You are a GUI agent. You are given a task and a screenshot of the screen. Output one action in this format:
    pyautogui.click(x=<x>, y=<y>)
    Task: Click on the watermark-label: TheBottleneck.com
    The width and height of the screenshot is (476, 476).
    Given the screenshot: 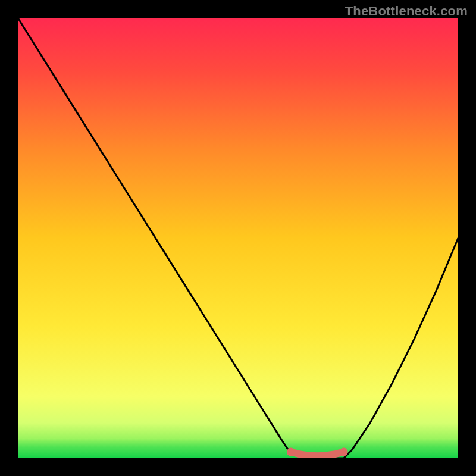 What is the action you would take?
    pyautogui.click(x=406, y=11)
    